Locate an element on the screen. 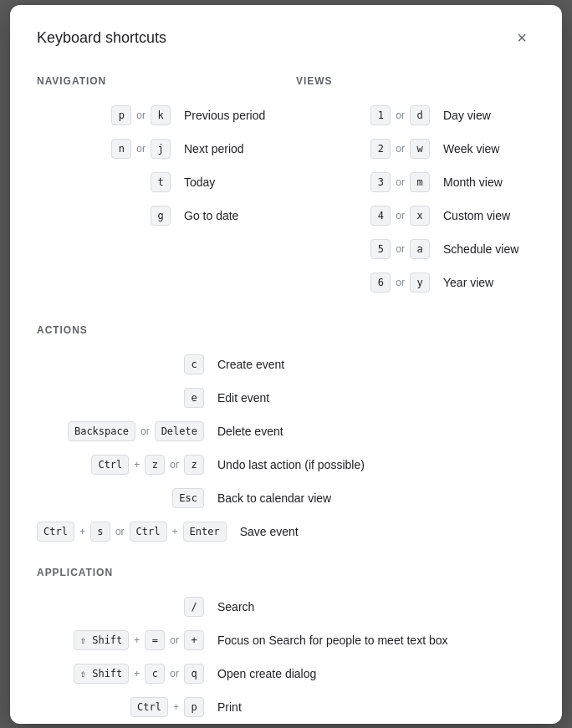 The image size is (572, 728). shortcut-row: 3 or m Month view is located at coordinates (416, 182).